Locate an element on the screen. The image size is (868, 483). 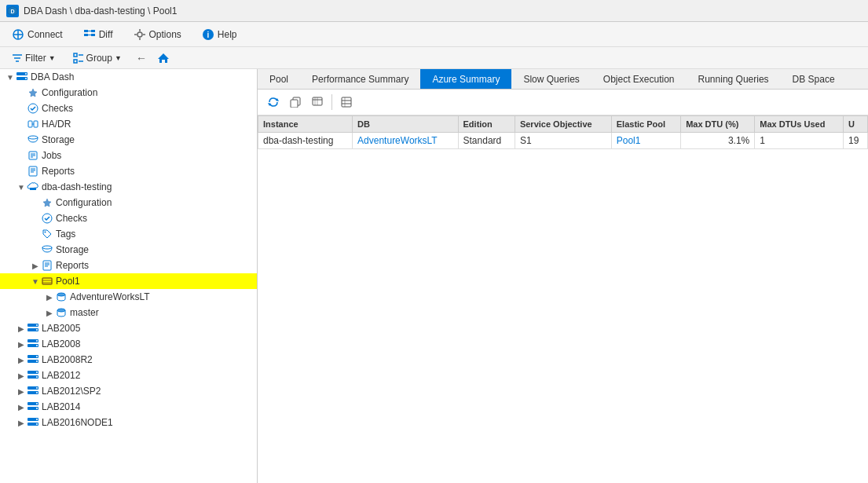
tree-item-pool1: ▼ Pool1 is located at coordinates (129, 281).